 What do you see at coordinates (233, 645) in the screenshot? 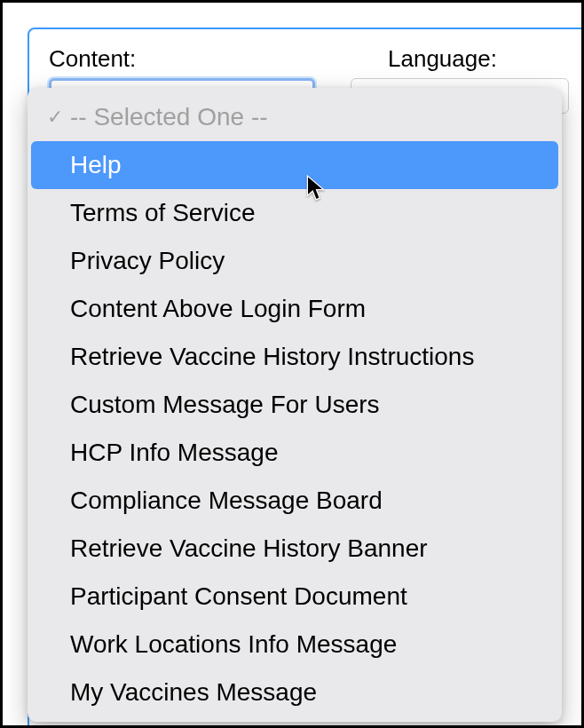
I see `dropdown-item-label: Work Locations Info Message` at bounding box center [233, 645].